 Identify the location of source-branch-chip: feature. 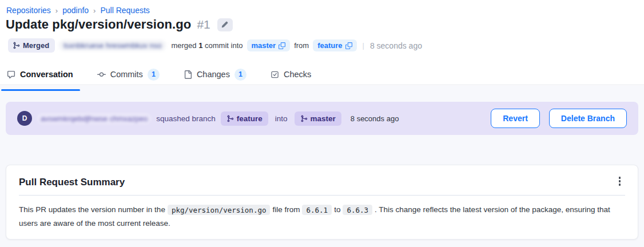
(335, 46).